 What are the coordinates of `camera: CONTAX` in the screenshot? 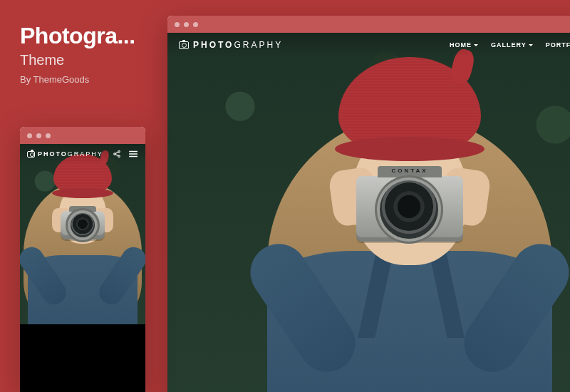 It's located at (410, 209).